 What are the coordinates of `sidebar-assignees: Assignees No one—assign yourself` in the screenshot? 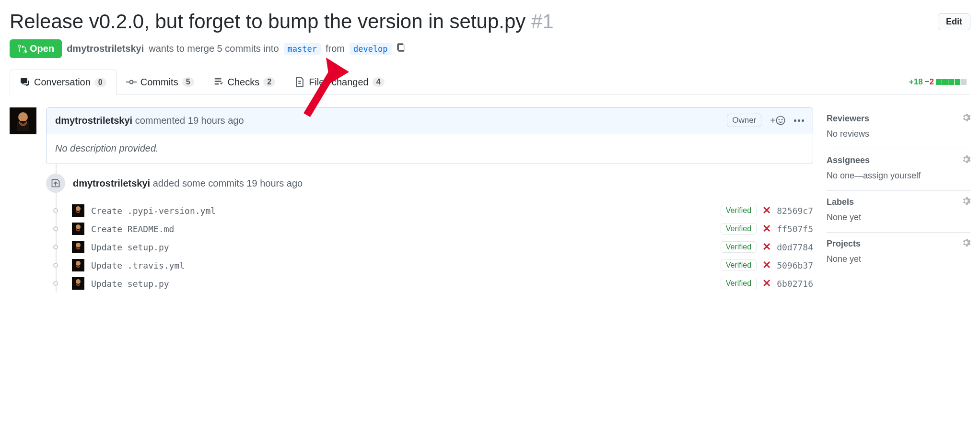 It's located at (898, 170).